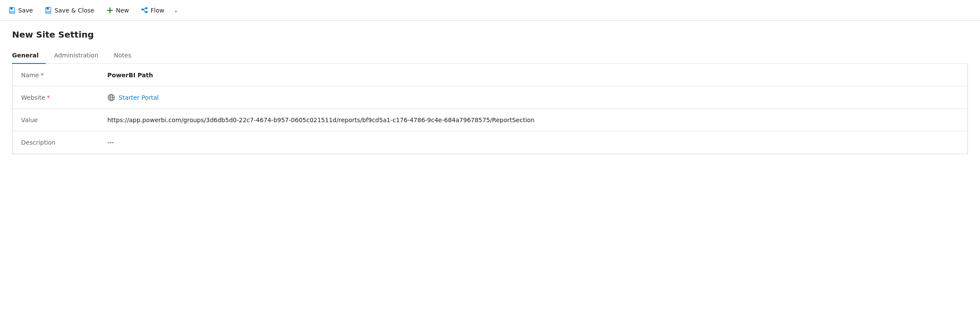 The height and width of the screenshot is (316, 980). What do you see at coordinates (176, 10) in the screenshot?
I see `chevron-down-icon: ⌄` at bounding box center [176, 10].